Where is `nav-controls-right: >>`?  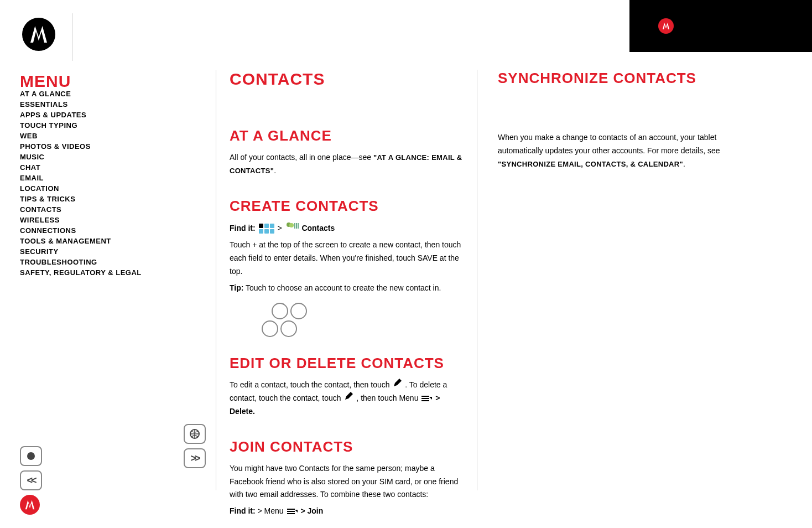 nav-controls-right: >> is located at coordinates (195, 446).